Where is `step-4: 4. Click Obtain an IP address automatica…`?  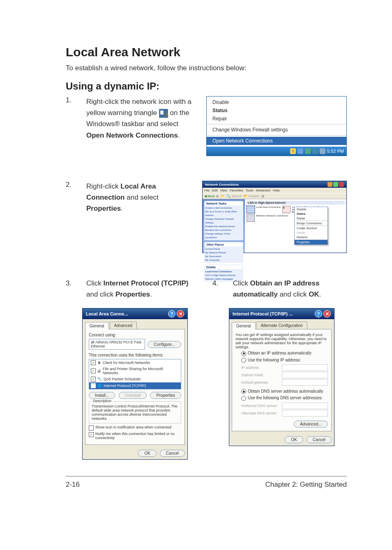
step-4: 4. Click Obtain an IP address automatica… is located at coordinates (279, 362).